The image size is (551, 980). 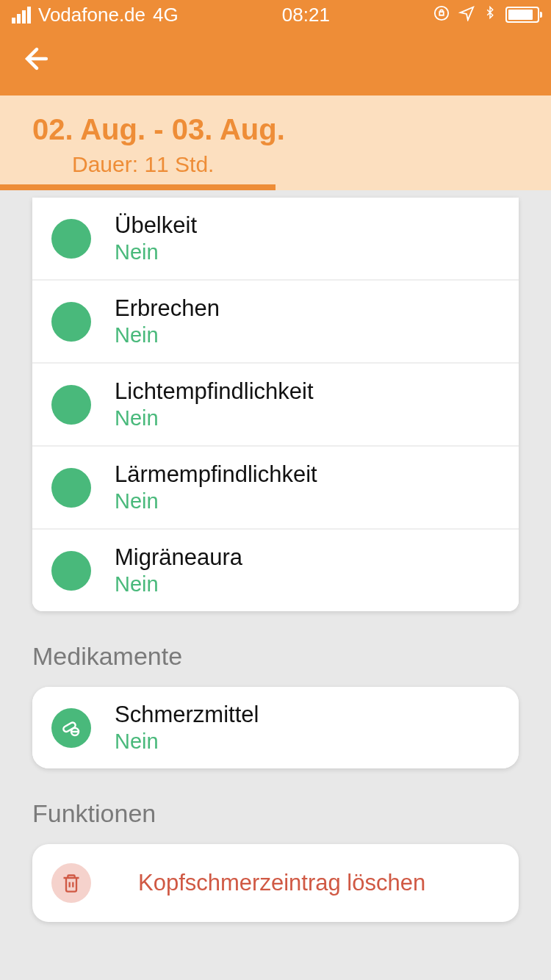 I want to click on header-section: 02. Aug. - 03. Aug. Dauer: 11 Std., so click(x=276, y=143).